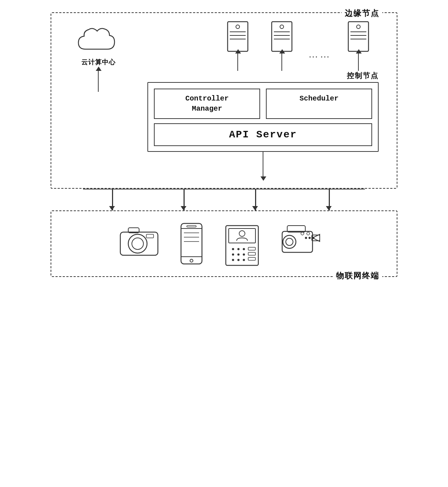 This screenshot has width=448, height=487. Describe the element at coordinates (224, 189) in the screenshot. I see `h-line` at that location.